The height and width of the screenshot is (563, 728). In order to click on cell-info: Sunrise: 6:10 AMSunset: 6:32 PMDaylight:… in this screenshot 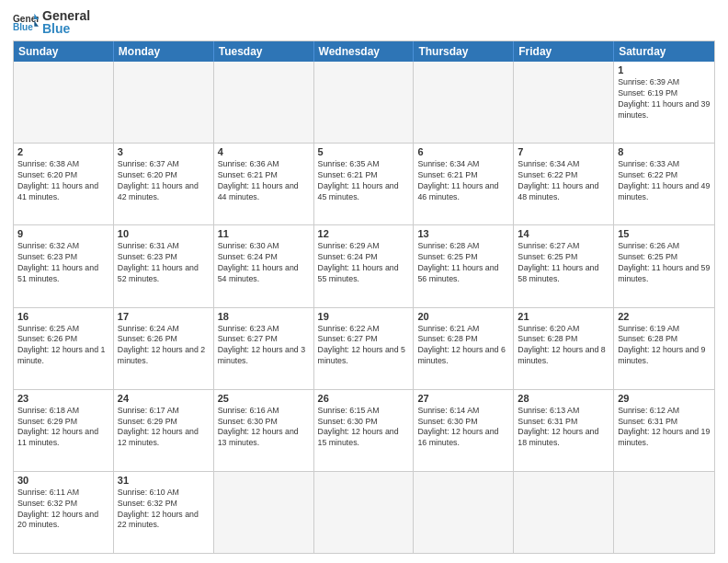, I will do `click(164, 510)`.